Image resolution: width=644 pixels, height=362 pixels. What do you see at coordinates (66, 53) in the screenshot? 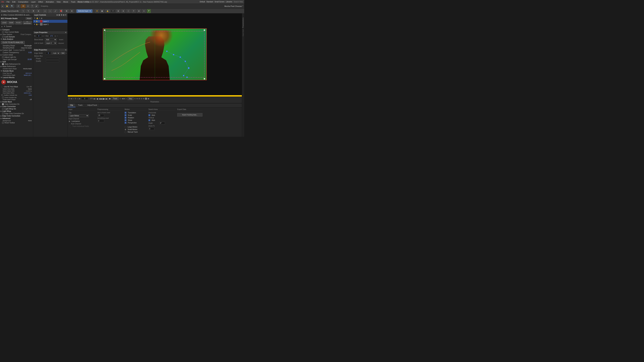
I see `ep-plus-icon: +` at bounding box center [66, 53].